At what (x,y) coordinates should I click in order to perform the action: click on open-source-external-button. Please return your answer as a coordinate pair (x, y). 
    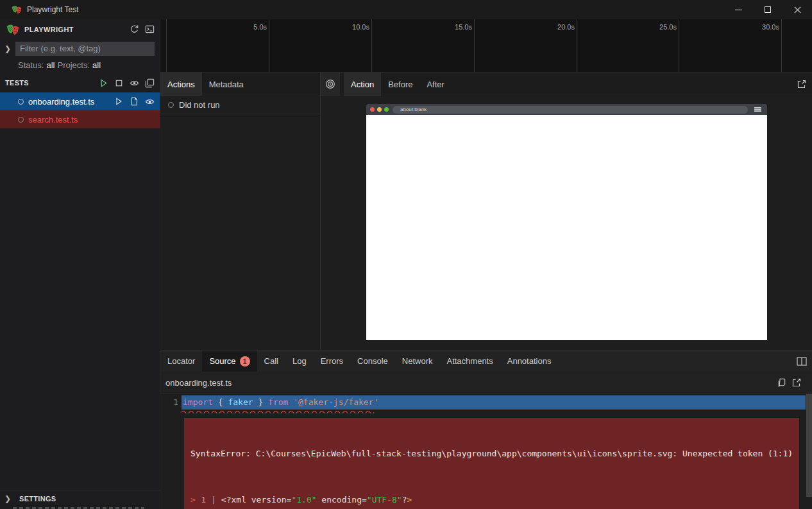
    Looking at the image, I should click on (797, 383).